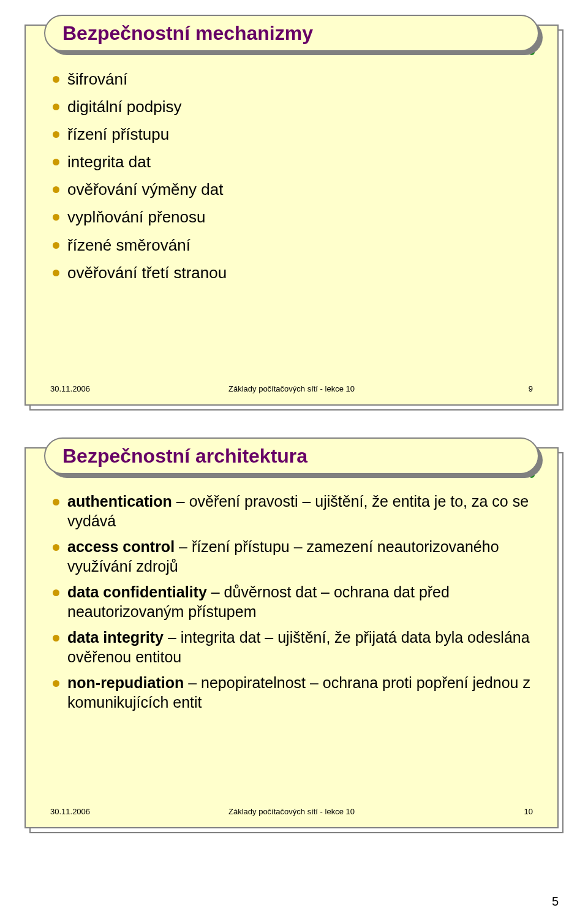  What do you see at coordinates (292, 162) in the screenshot?
I see `list-item: integrita dat` at bounding box center [292, 162].